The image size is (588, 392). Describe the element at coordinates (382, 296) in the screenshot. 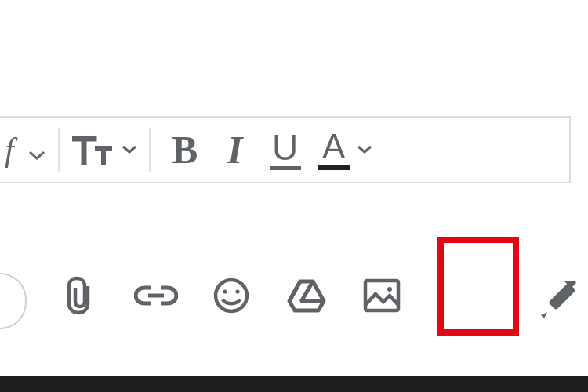

I see `insert-photo-button` at that location.